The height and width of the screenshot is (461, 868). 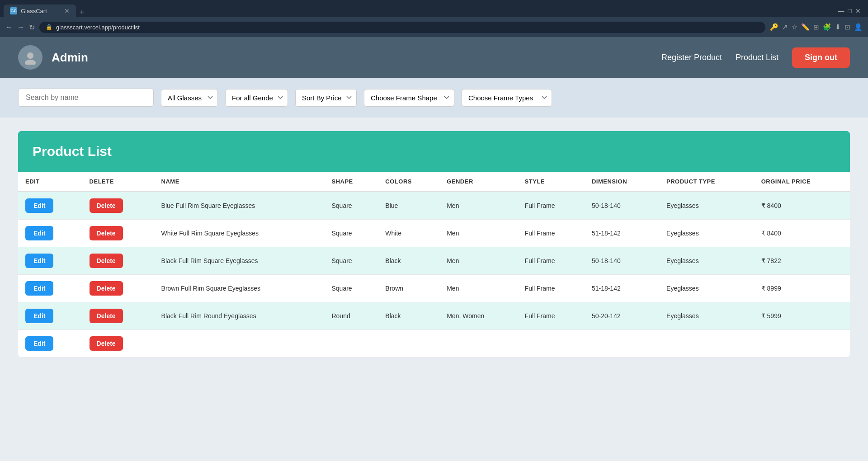 I want to click on new-tab-button: +, so click(x=82, y=13).